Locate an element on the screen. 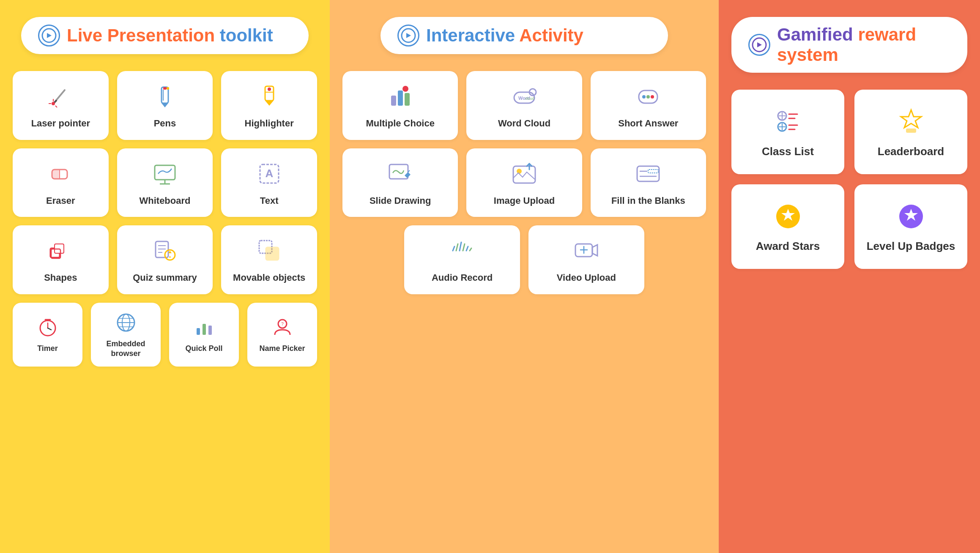 The width and height of the screenshot is (980, 553). tool-label: Embedded browser is located at coordinates (126, 349).